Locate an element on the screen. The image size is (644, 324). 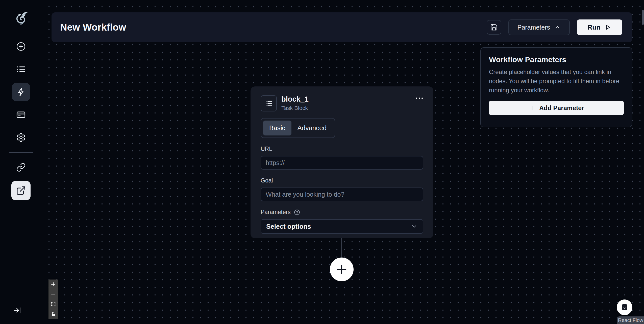
help-circle-icon is located at coordinates (297, 212).